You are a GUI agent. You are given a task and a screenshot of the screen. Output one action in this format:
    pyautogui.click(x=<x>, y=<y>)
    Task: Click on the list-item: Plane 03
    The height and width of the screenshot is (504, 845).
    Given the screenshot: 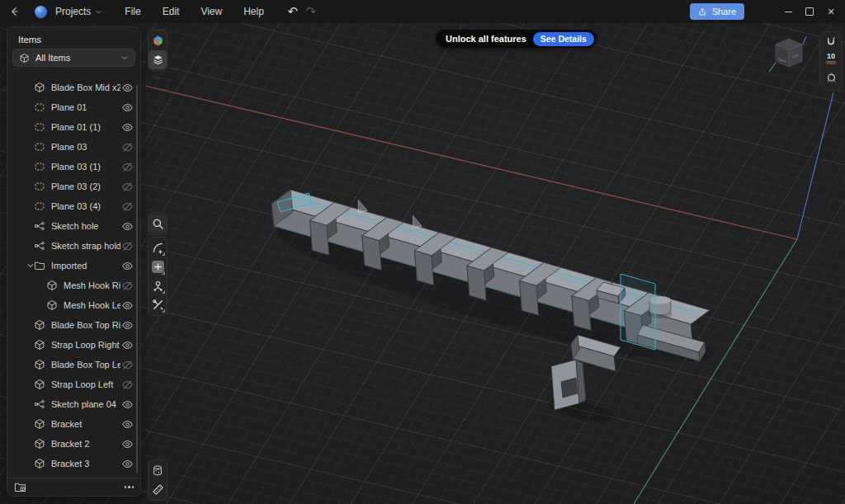 What is the action you would take?
    pyautogui.click(x=74, y=147)
    